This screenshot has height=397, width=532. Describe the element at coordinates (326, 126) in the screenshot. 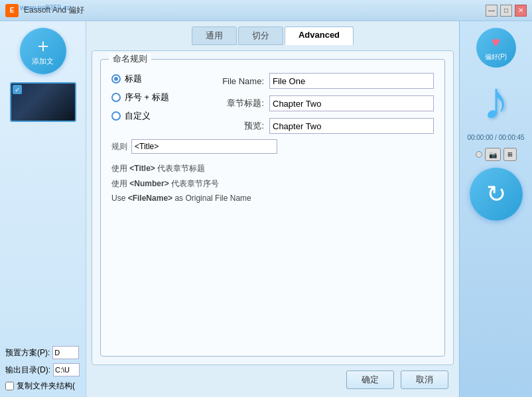

I see `preview-row: 预览:` at that location.